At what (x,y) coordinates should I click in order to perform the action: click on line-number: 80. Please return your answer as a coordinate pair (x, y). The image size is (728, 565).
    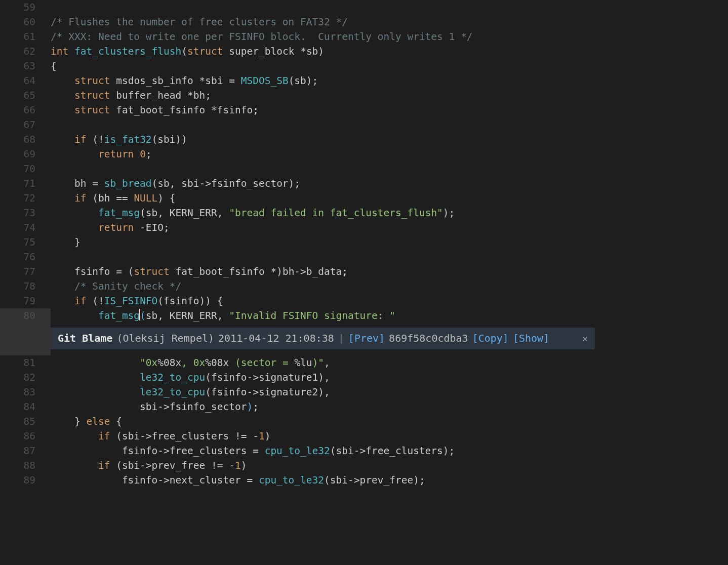
    Looking at the image, I should click on (25, 316).